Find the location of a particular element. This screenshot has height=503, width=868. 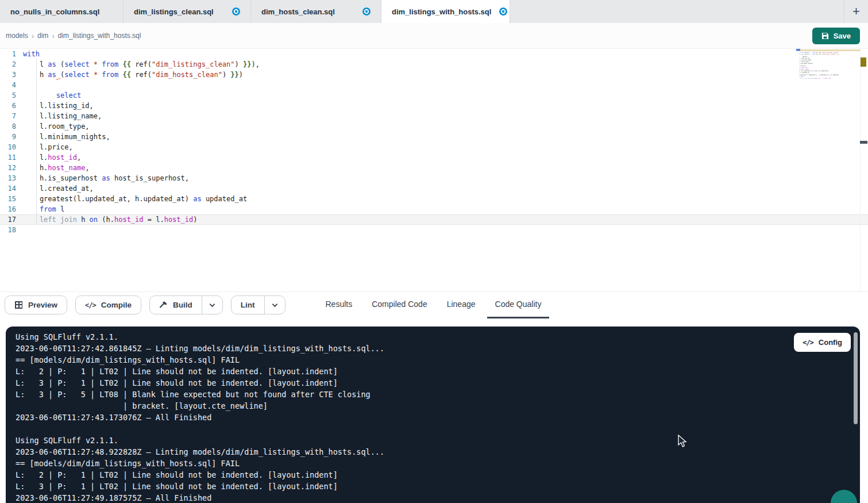

file-tab-dim_hosts_clean.sql: dim_hosts_clean.sql is located at coordinates (316, 11).